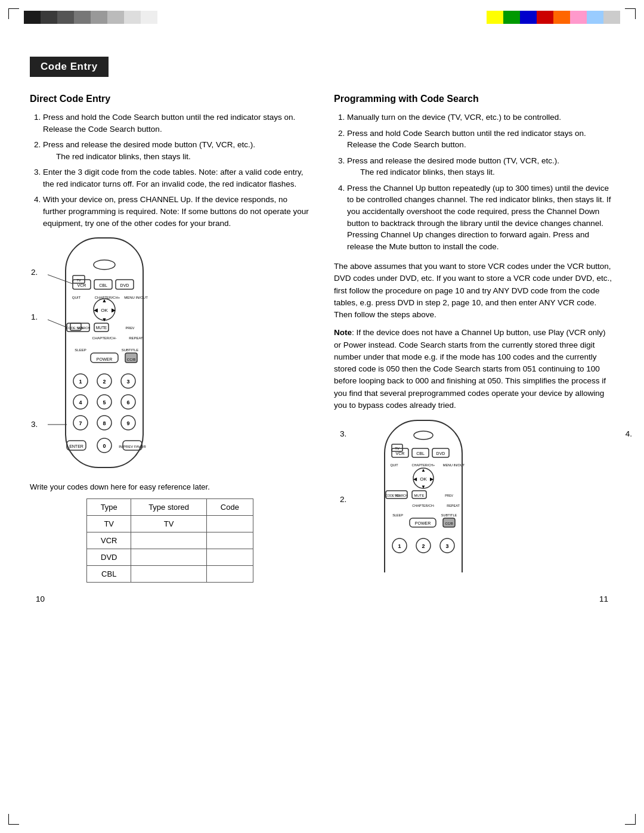 The image size is (644, 833). What do you see at coordinates (171, 524) in the screenshot?
I see `table-row: TVTV` at bounding box center [171, 524].